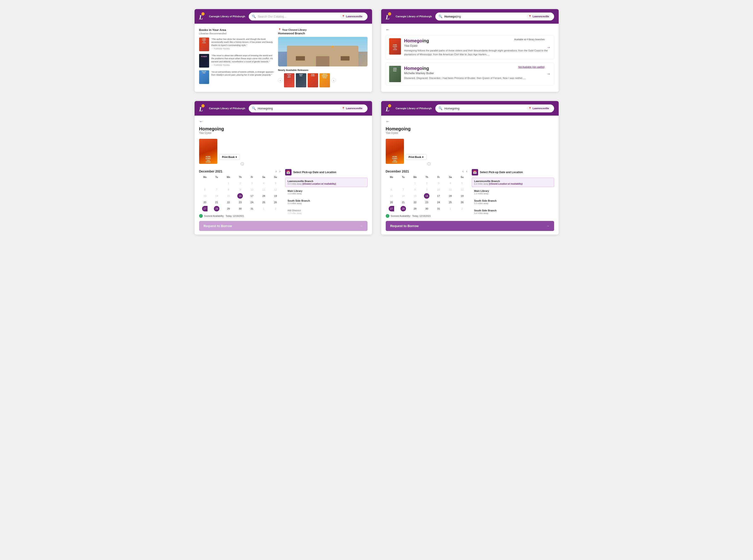 The width and height of the screenshot is (753, 560). I want to click on cal-cell-20: 20, so click(205, 202).